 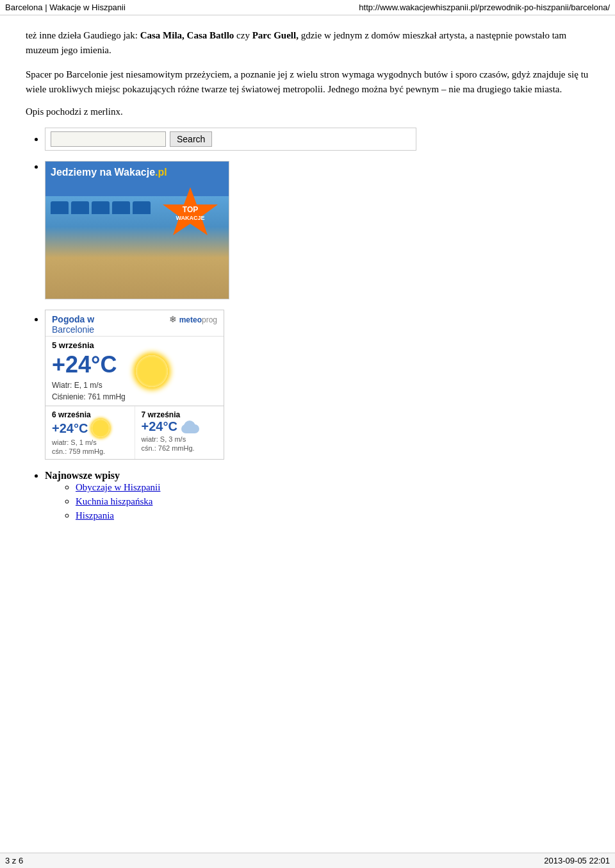 I want to click on weather-today-wind: Wiatr: E, 1 m/s, so click(x=88, y=385).